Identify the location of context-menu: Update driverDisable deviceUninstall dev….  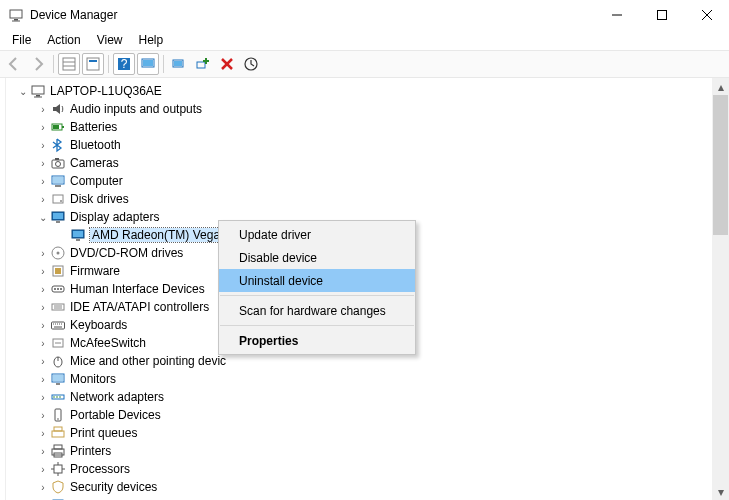
(317, 288).